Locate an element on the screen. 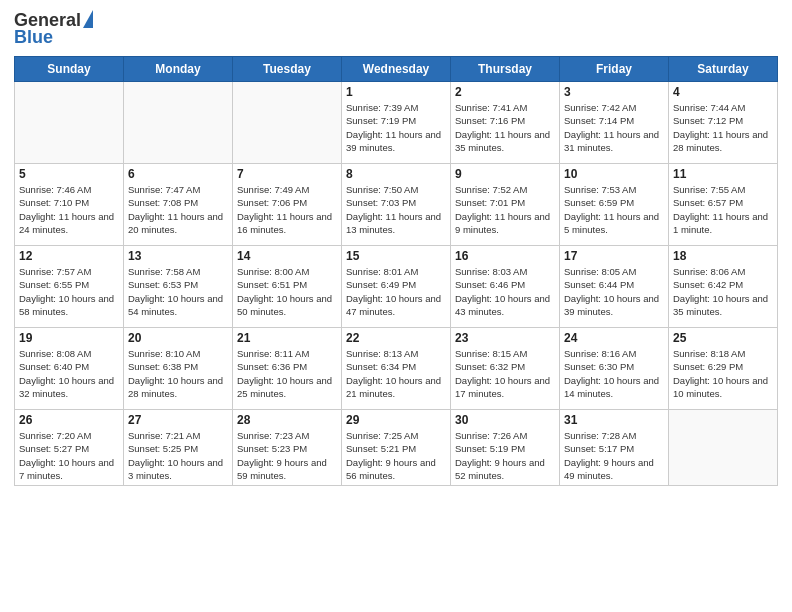 This screenshot has width=792, height=612. day-info: Sunrise: 7:55 AMSunset: 6:57 PMDaylight:… is located at coordinates (723, 210).